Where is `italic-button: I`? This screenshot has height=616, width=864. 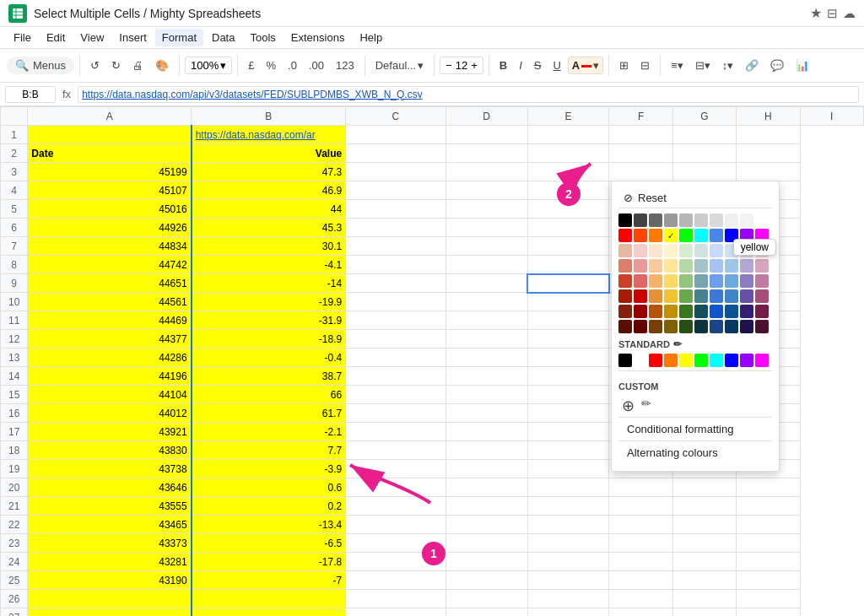
italic-button: I is located at coordinates (521, 66).